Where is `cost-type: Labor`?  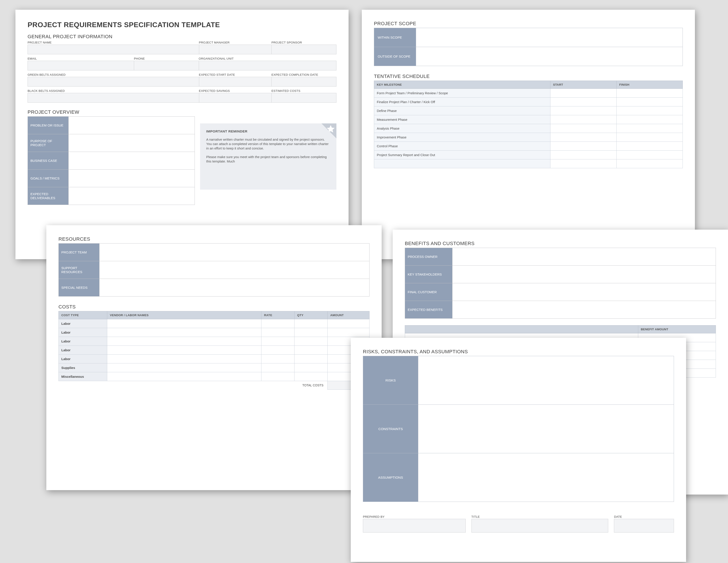 cost-type: Labor is located at coordinates (83, 350).